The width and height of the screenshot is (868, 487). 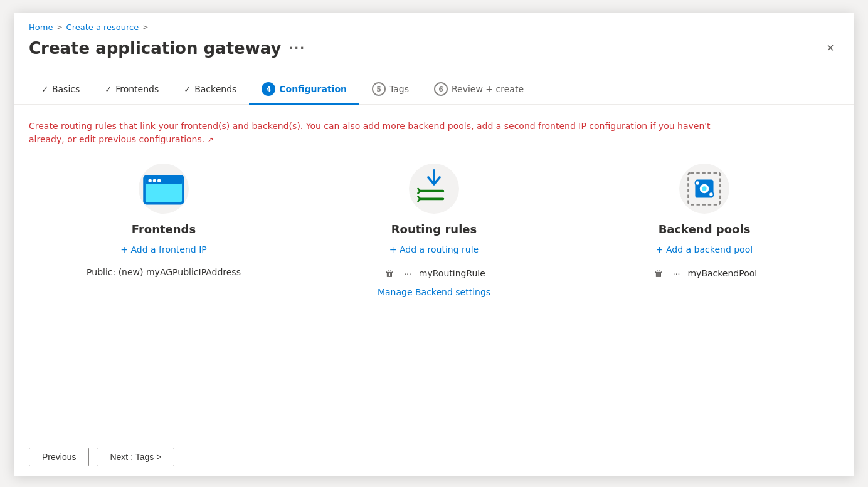 I want to click on tab-label-frontends: Frontends, so click(x=137, y=89).